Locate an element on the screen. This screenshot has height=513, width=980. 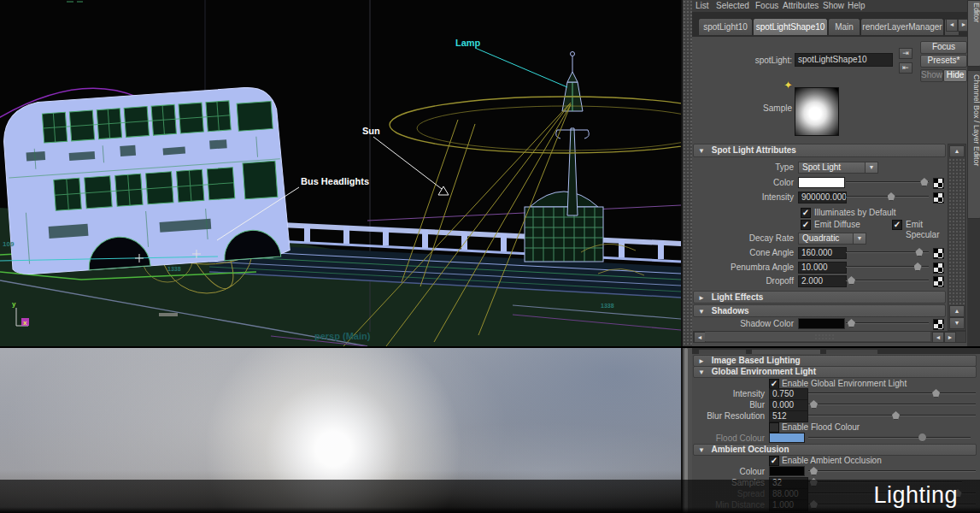
show-button: Show is located at coordinates (931, 75).